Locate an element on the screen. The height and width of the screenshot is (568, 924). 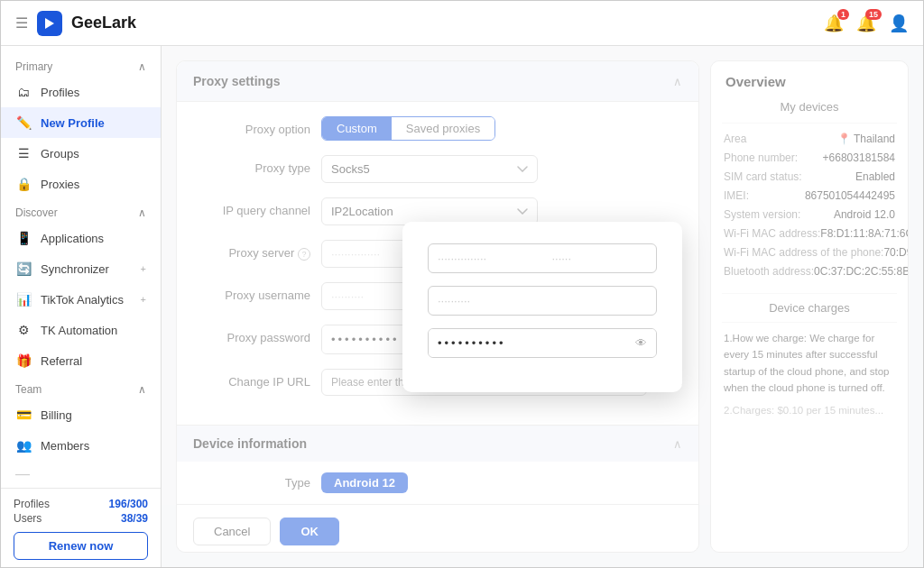
profiles-value: 196/300 is located at coordinates (128, 504).